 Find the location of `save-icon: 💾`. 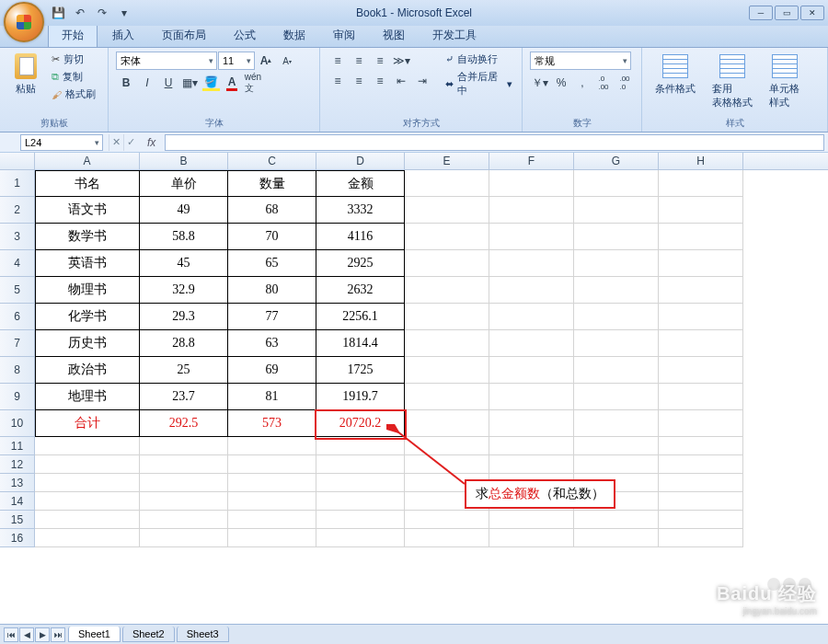

save-icon: 💾 is located at coordinates (58, 13).